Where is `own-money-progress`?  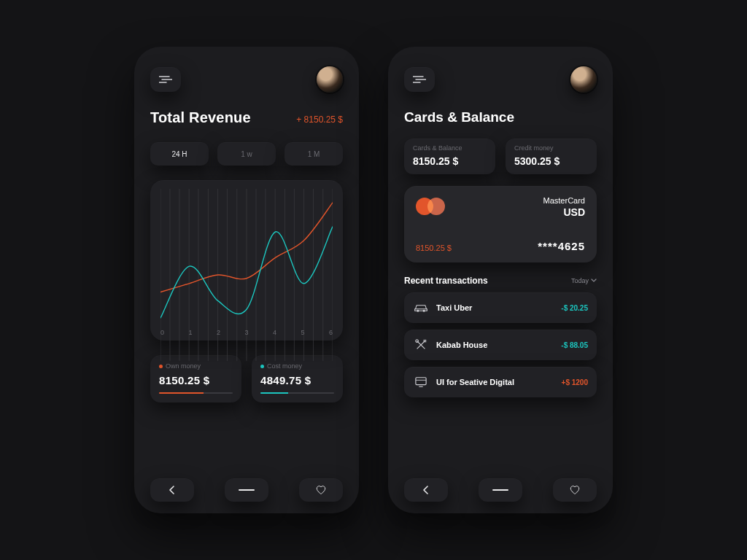
own-money-progress is located at coordinates (196, 393).